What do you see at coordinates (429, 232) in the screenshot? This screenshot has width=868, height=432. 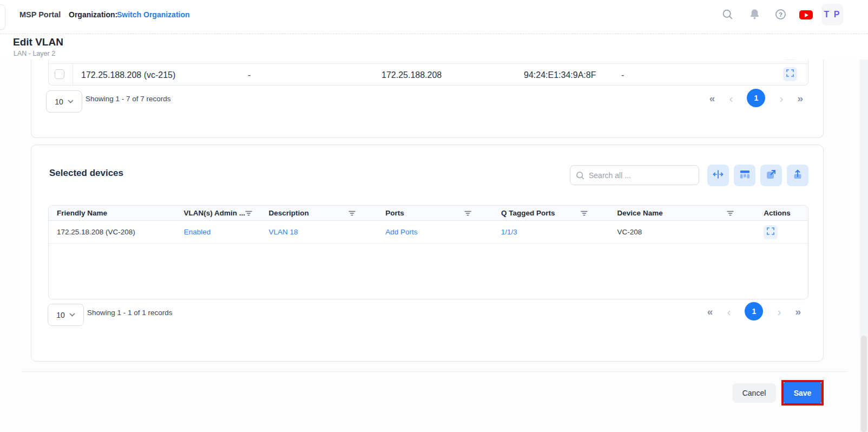 I see `table-row: 172.25.18.208 (VC-208) Enabled VLAN 18 A…` at bounding box center [429, 232].